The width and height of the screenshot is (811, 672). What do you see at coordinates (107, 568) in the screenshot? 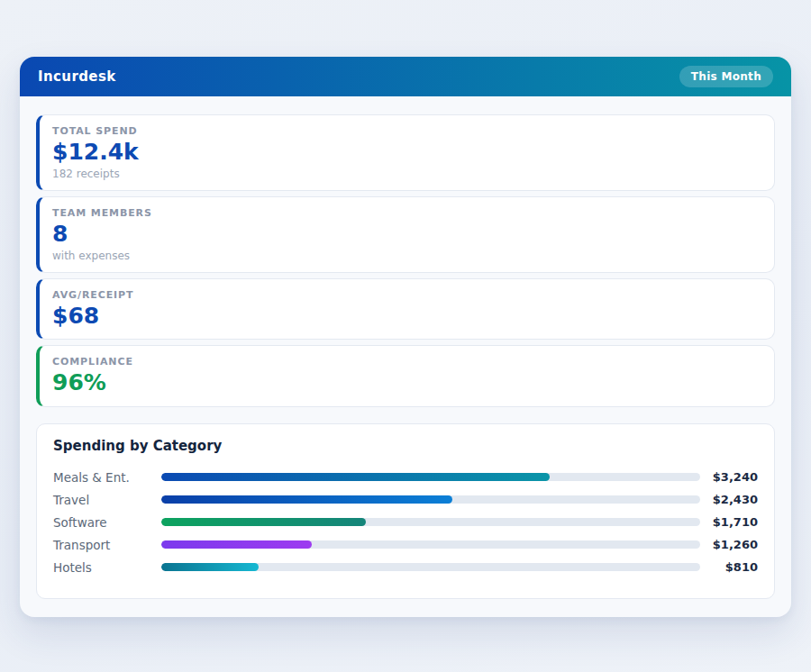
I see `category-label: Hotels` at bounding box center [107, 568].